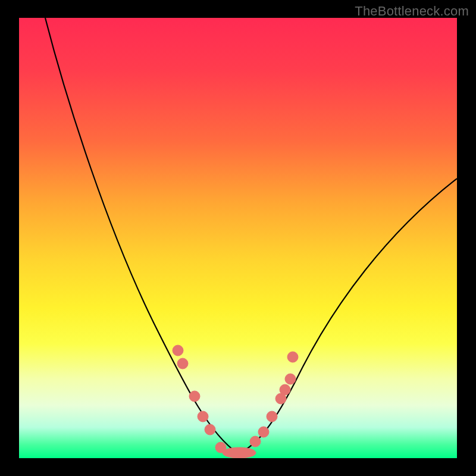 This screenshot has width=476, height=476. What do you see at coordinates (412, 11) in the screenshot?
I see `watermark-text: TheBottleneck.com` at bounding box center [412, 11].